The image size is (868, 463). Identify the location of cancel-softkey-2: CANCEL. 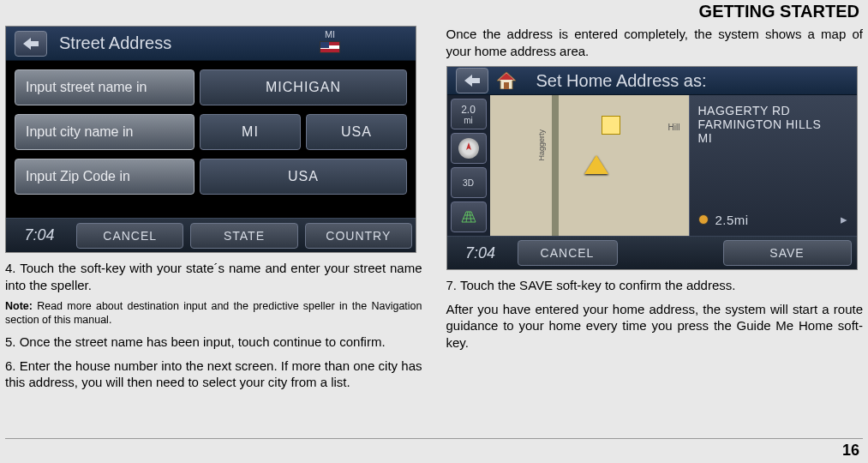
(567, 253).